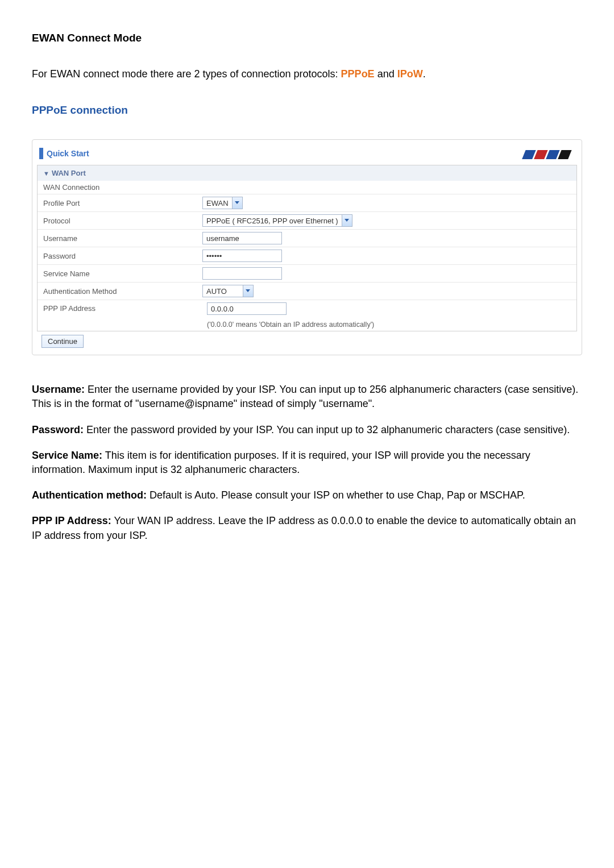 This screenshot has height=868, width=614. What do you see at coordinates (68, 153) in the screenshot?
I see `quick-start-title: Quick Start` at bounding box center [68, 153].